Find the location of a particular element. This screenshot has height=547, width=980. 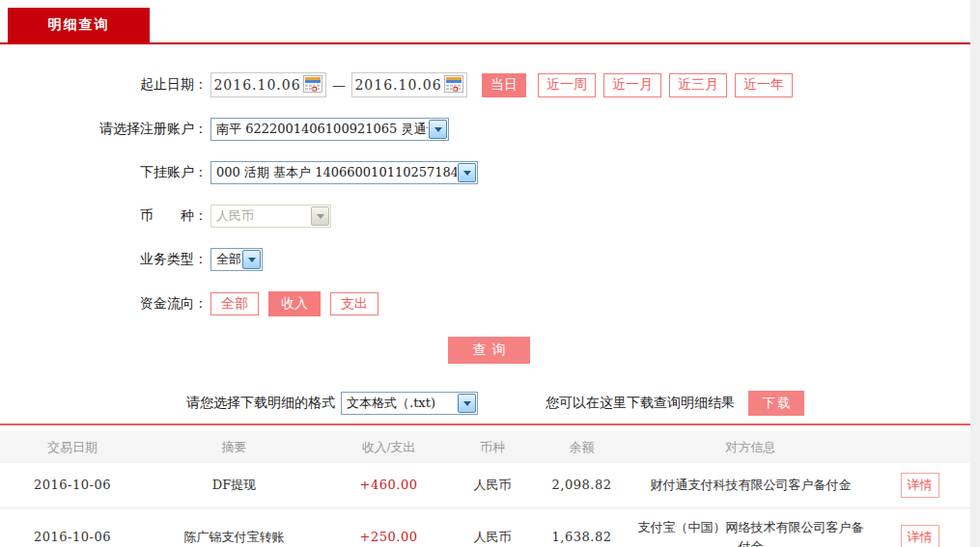

currency-label: 币 种： is located at coordinates (104, 216).